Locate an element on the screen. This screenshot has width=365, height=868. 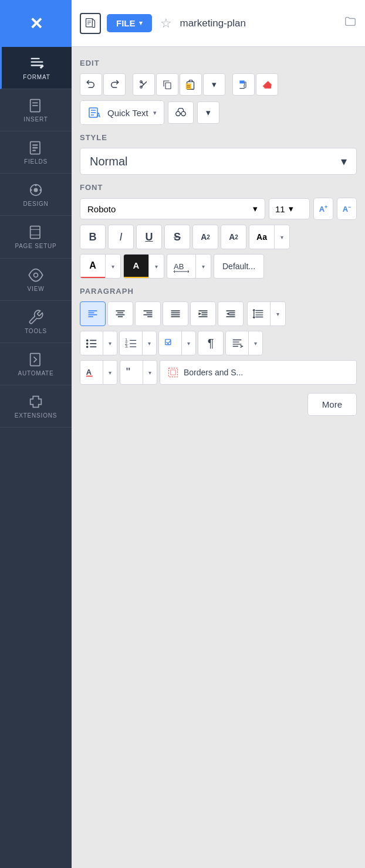
find-button is located at coordinates (181, 113).